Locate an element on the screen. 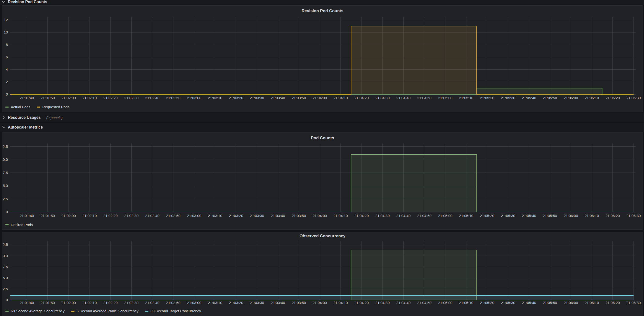  svg-text: 21:06:00 is located at coordinates (571, 98).